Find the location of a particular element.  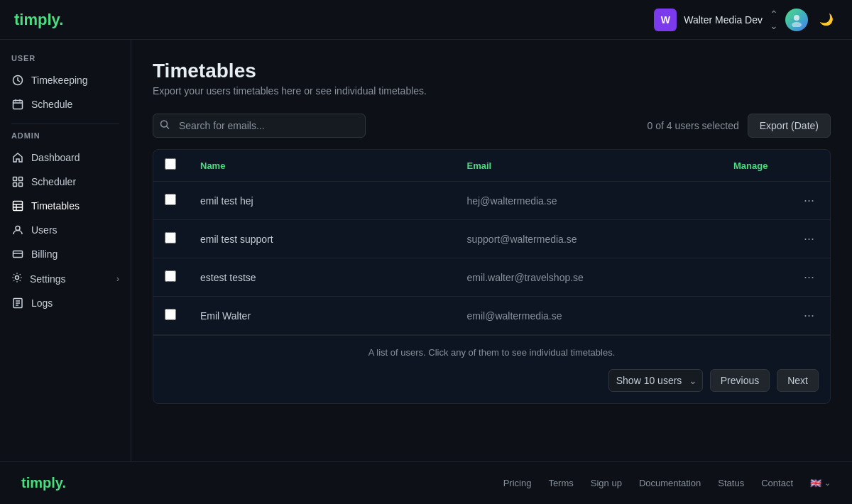

header-checkbox-cell is located at coordinates (182, 165).